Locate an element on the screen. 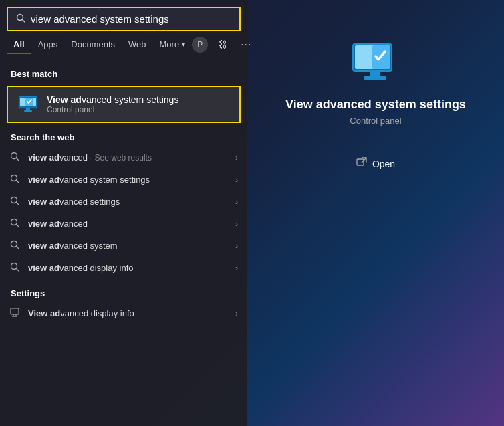 This screenshot has width=504, height=426. web-search-text-2: view advanced system settings is located at coordinates (128, 179).